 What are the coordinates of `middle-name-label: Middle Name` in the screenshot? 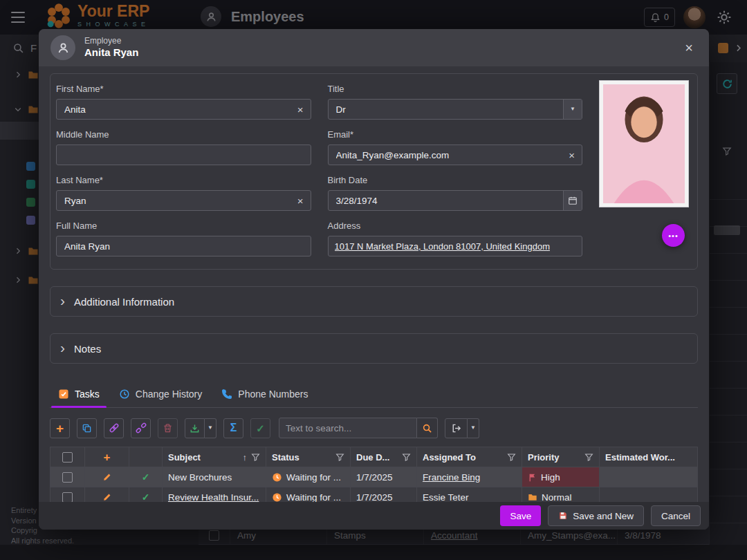 It's located at (184, 134).